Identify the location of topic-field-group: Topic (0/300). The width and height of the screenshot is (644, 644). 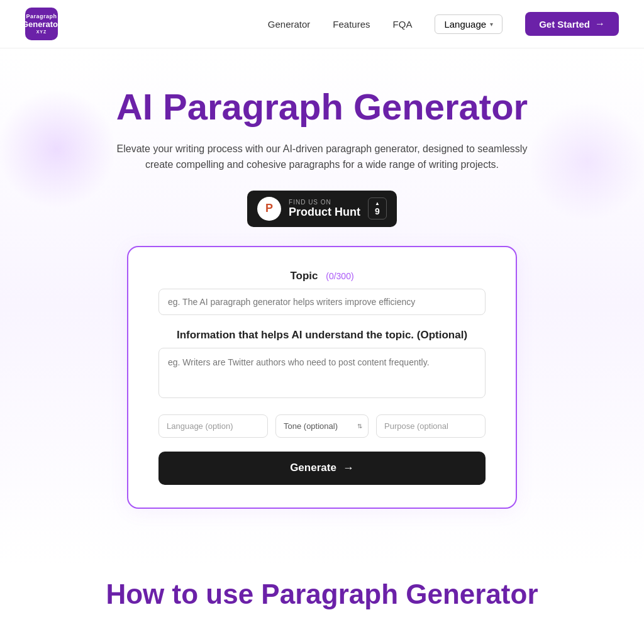
(322, 299).